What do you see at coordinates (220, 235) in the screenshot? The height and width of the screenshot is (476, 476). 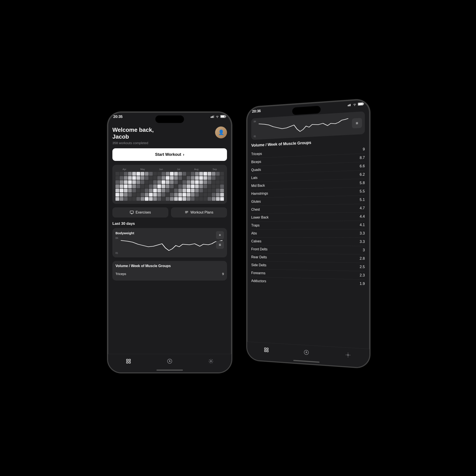 I see `add-button: +` at bounding box center [220, 235].